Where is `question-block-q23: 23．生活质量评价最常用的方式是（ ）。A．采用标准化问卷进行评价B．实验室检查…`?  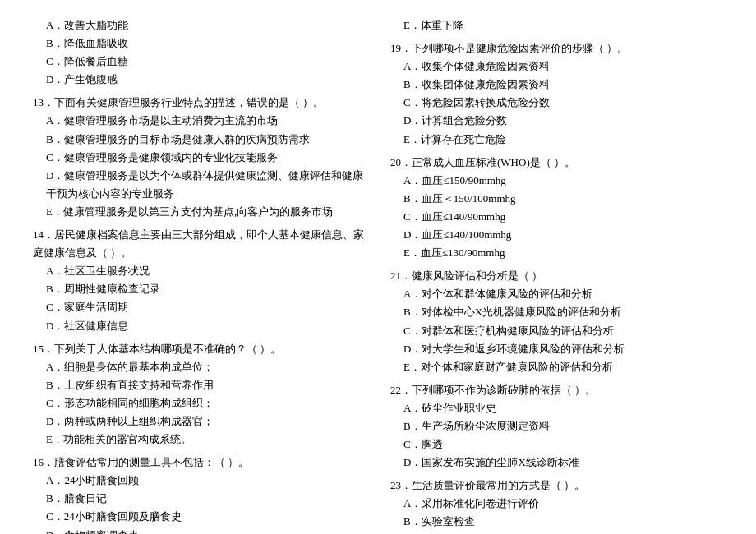 question-block-q23: 23．生活质量评价最常用的方式是（ ）。A．采用标准化问卷进行评价B．实验室检查… is located at coordinates (557, 505).